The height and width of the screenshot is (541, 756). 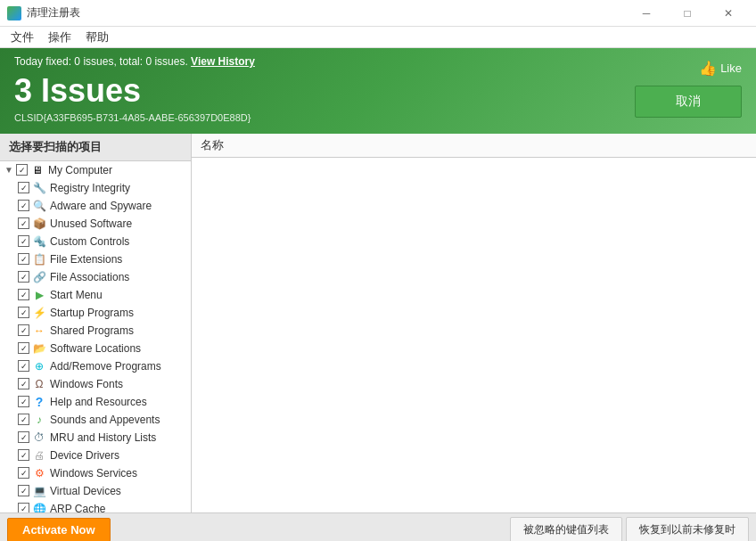 I want to click on expand-arrow: ▼, so click(x=9, y=170).